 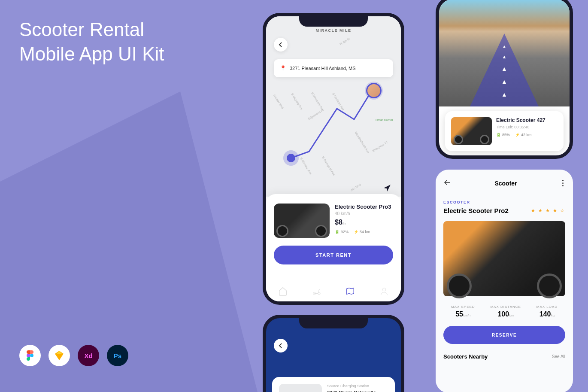 What do you see at coordinates (342, 232) in the screenshot?
I see `battery-badge: 🔋92%` at bounding box center [342, 232].